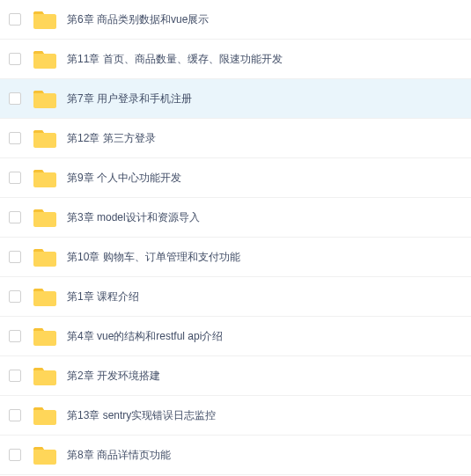 The height and width of the screenshot is (476, 471). Describe the element at coordinates (236, 218) in the screenshot. I see `file-row: 第3章 model设计和资源导入` at that location.